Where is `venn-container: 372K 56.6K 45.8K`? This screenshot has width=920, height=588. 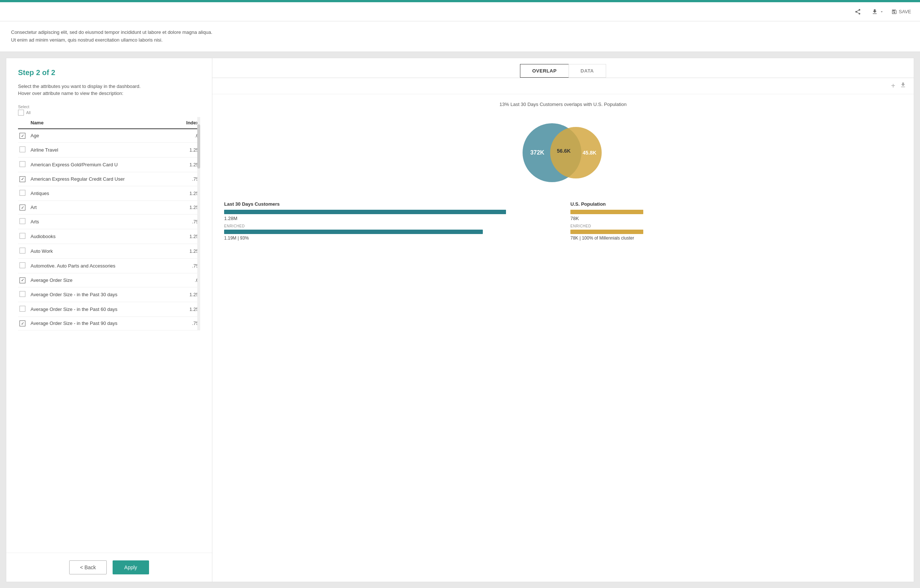 venn-container: 372K 56.6K 45.8K is located at coordinates (563, 153).